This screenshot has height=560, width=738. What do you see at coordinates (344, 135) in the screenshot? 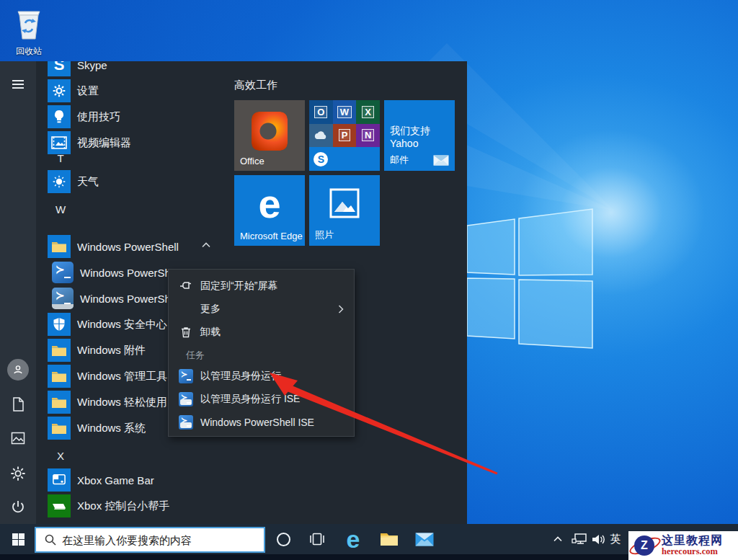
I see `tile-office-apps: O W X P N S` at bounding box center [344, 135].